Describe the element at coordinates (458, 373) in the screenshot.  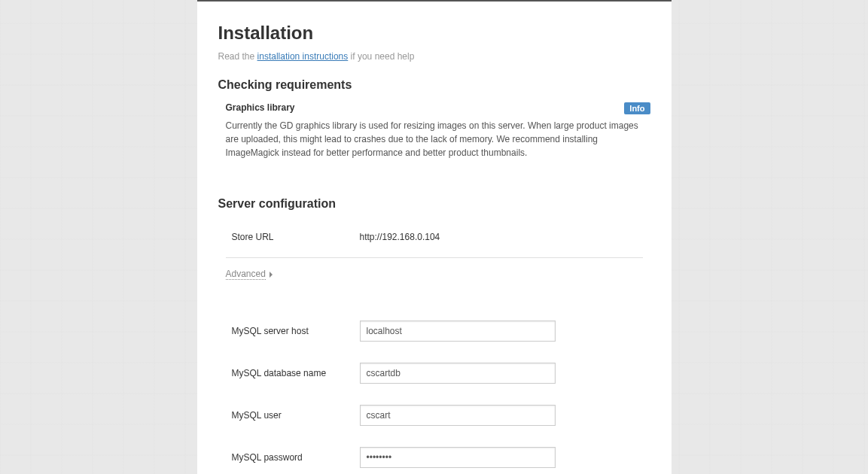
I see `mysql-db-input` at that location.